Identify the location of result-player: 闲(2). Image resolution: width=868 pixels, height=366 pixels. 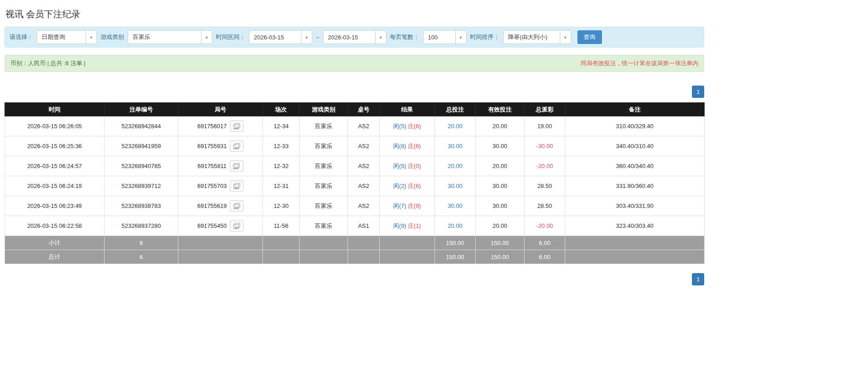
(400, 186).